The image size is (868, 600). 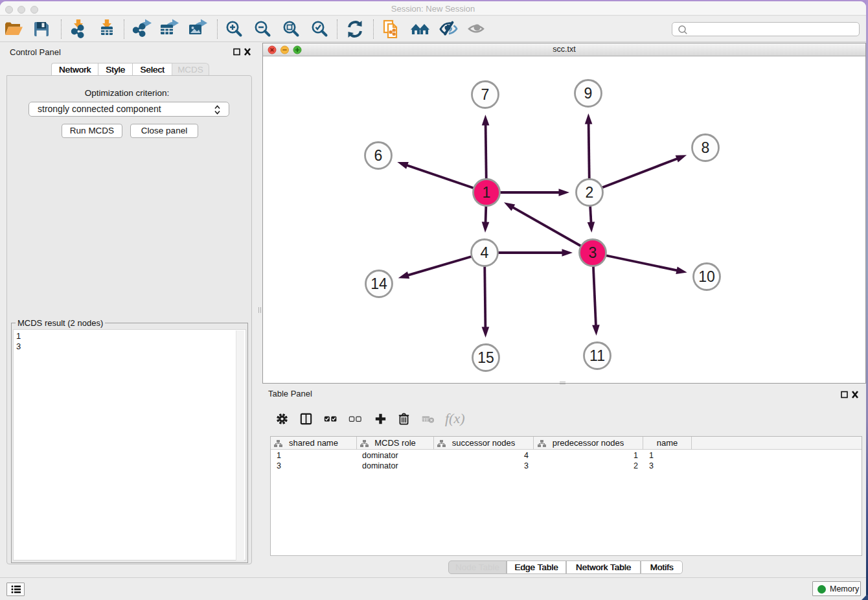 What do you see at coordinates (707, 277) in the screenshot?
I see `svg-text: 10` at bounding box center [707, 277].